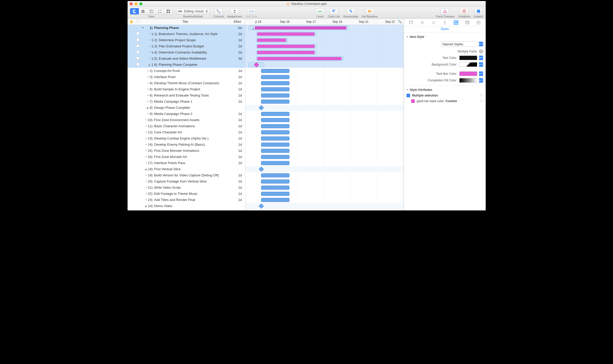 Image resolution: width=613 pixels, height=364 pixels. What do you see at coordinates (460, 44) in the screenshot?
I see `named-styles-select: Named Styles` at bounding box center [460, 44].